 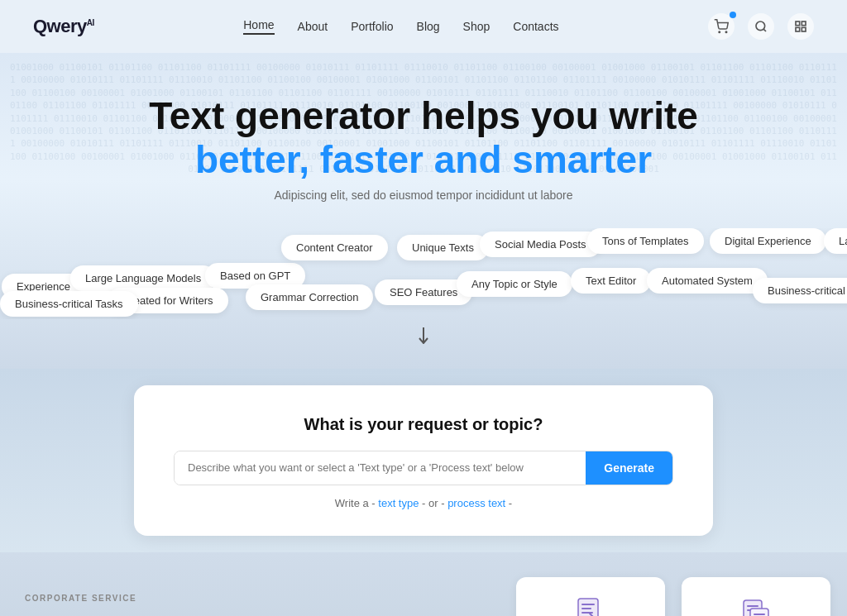 I want to click on cart-icon, so click(x=721, y=26).